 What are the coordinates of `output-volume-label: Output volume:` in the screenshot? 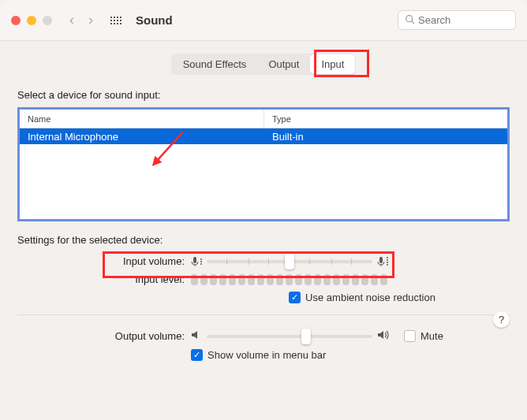 It's located at (104, 336).